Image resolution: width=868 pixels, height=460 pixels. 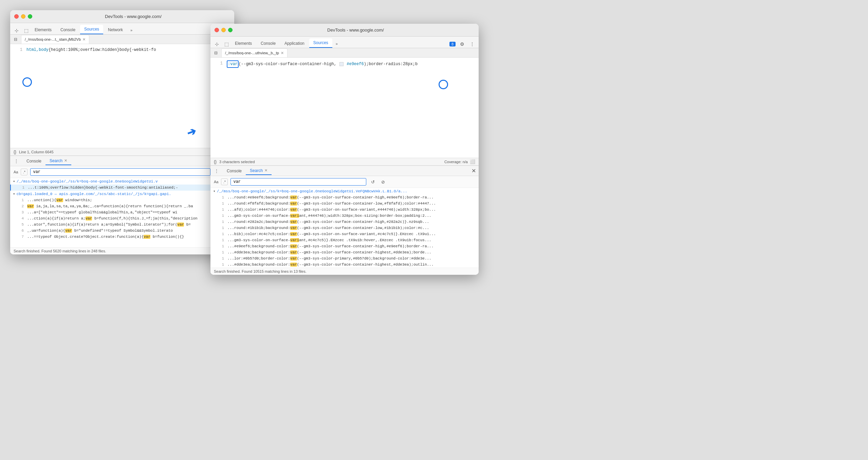 What do you see at coordinates (23, 16) in the screenshot?
I see `minimize-button-left` at bounding box center [23, 16].